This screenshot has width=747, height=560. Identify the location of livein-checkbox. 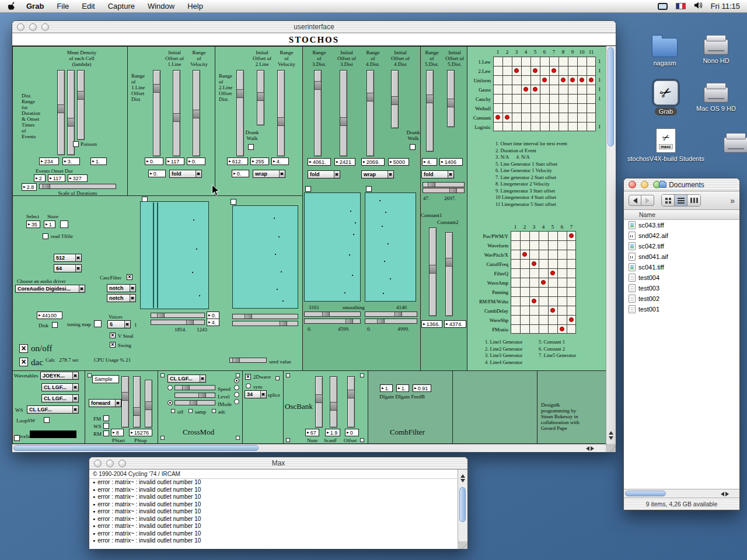
(17, 438).